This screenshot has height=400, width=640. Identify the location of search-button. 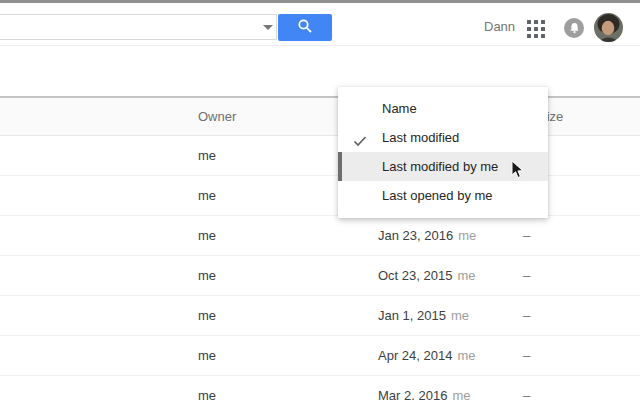
(305, 28).